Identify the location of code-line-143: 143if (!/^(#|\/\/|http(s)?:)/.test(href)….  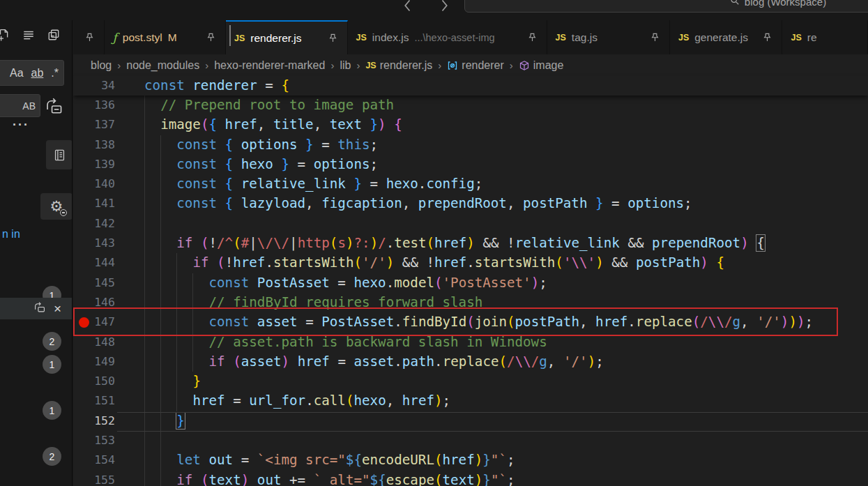
(471, 243).